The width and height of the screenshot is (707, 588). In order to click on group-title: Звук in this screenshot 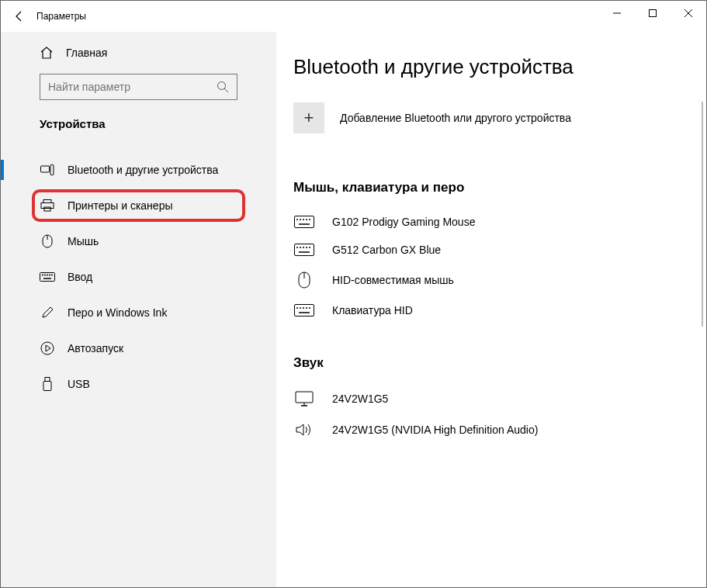, I will do `click(488, 363)`.